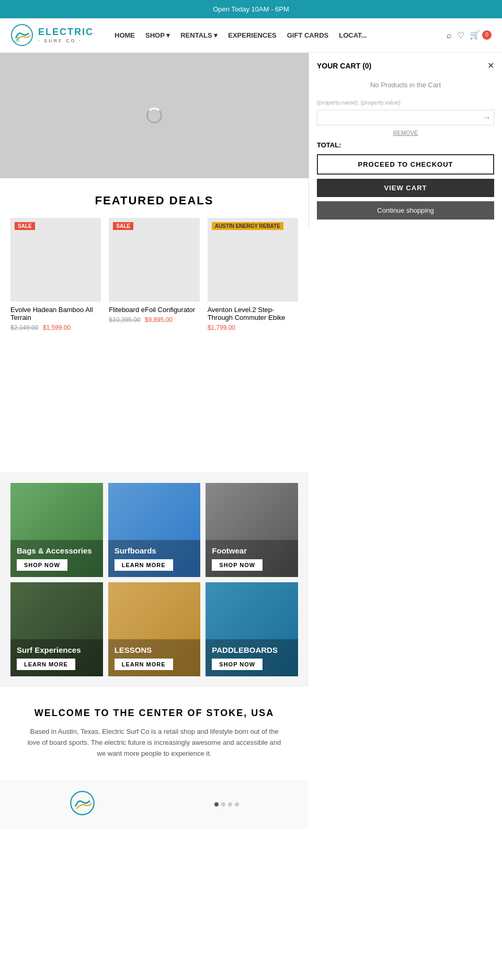 This screenshot has width=502, height=980. I want to click on logo: ELECTRIC · SURF CO ·, so click(52, 36).